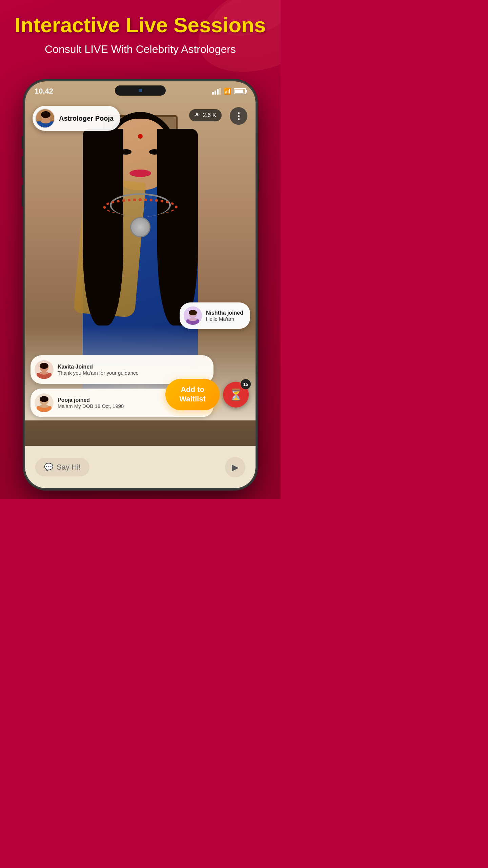  I want to click on pooja-name: Pooja joined, so click(91, 400).